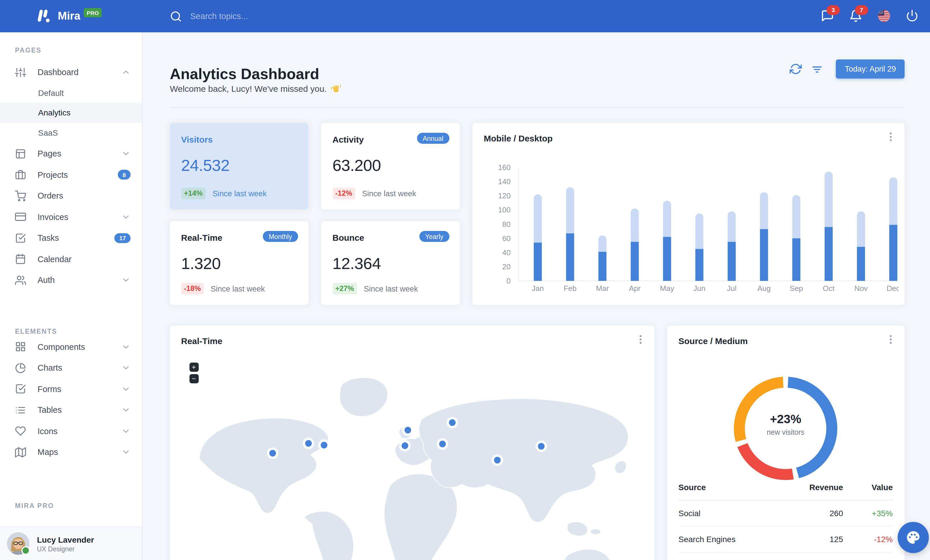 The width and height of the screenshot is (930, 560). Describe the element at coordinates (124, 175) in the screenshot. I see `sidebar-item-badge: 8` at that location.